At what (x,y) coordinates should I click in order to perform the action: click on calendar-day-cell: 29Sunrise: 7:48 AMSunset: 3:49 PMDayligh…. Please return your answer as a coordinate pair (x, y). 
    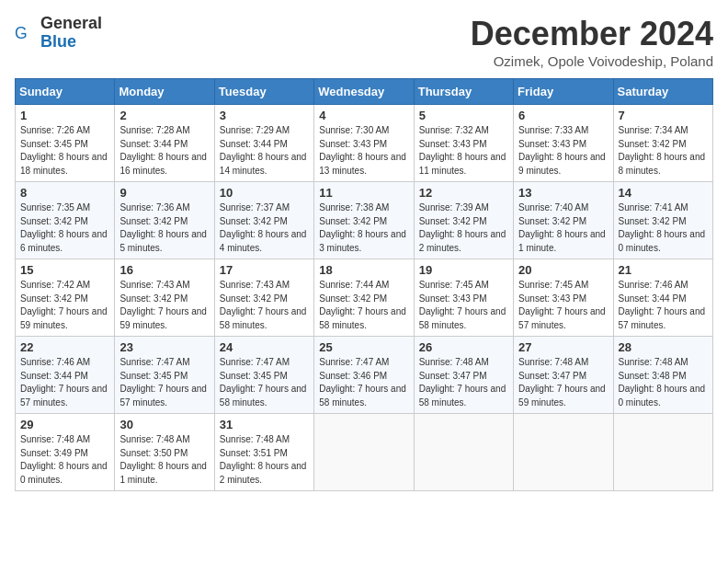
    Looking at the image, I should click on (65, 453).